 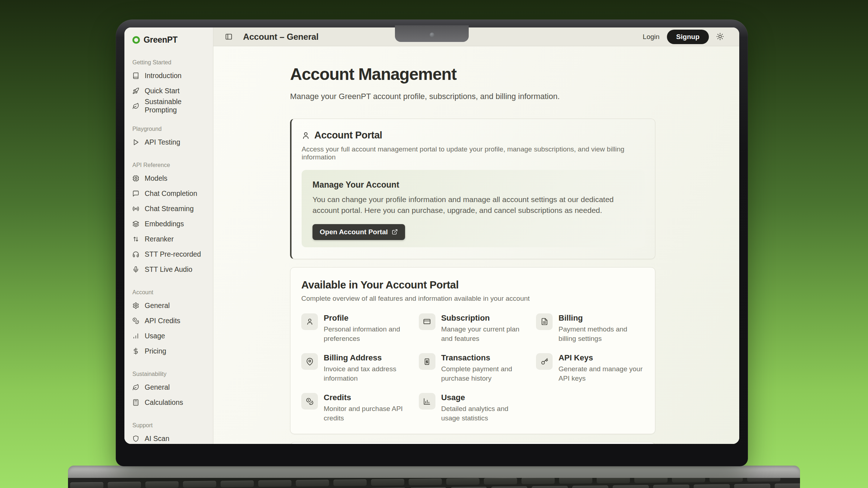 What do you see at coordinates (162, 142) in the screenshot?
I see `sidebar-item-label: API Testing` at bounding box center [162, 142].